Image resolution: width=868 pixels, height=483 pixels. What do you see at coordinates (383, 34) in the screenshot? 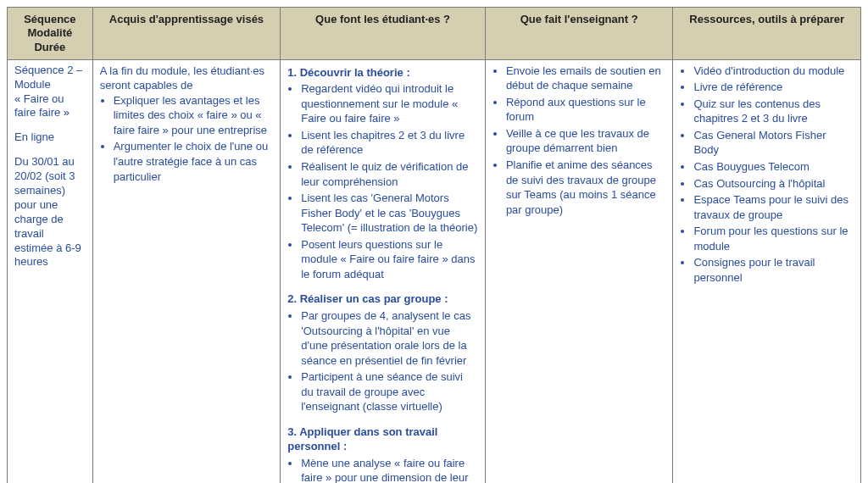
I see `header-students: Que font les étudiant·es ?` at bounding box center [383, 34].